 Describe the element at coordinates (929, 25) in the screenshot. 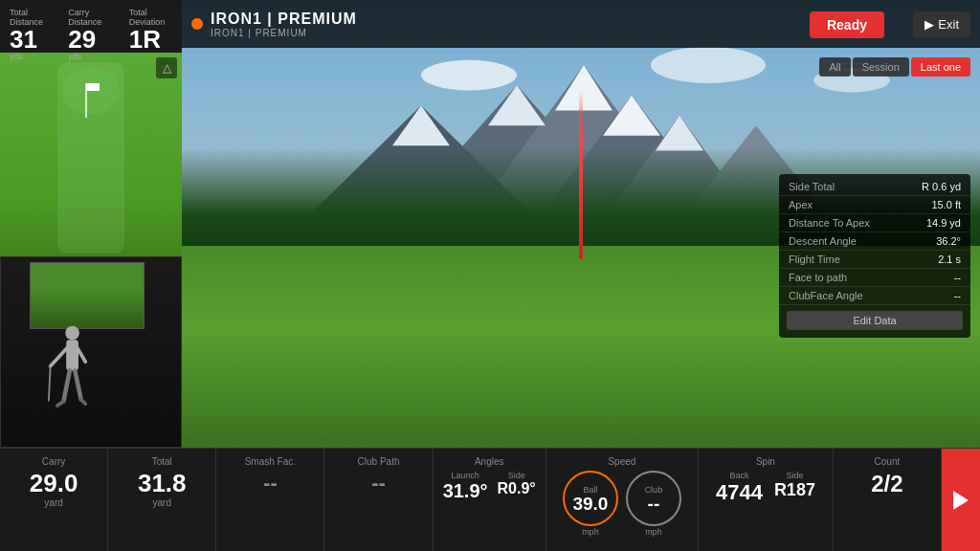

I see `exit-icon: ▶` at that location.